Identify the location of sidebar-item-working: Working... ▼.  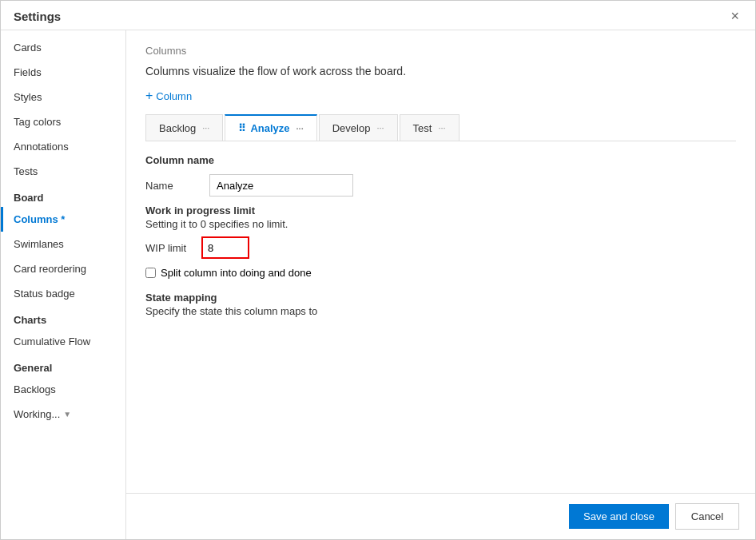
(63, 414).